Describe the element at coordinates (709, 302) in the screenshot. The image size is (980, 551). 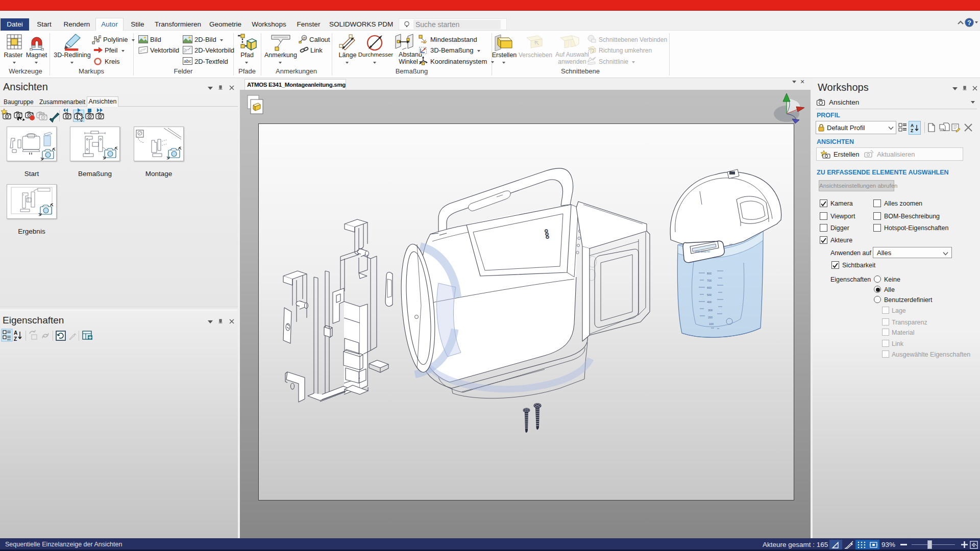
I see `svg-text: 400` at that location.